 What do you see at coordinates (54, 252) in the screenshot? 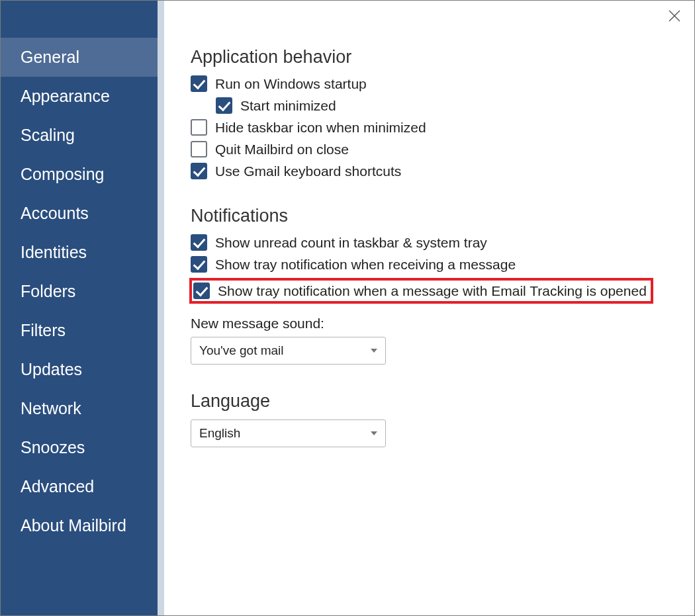
I see `sidebar-item-label: Identities` at bounding box center [54, 252].